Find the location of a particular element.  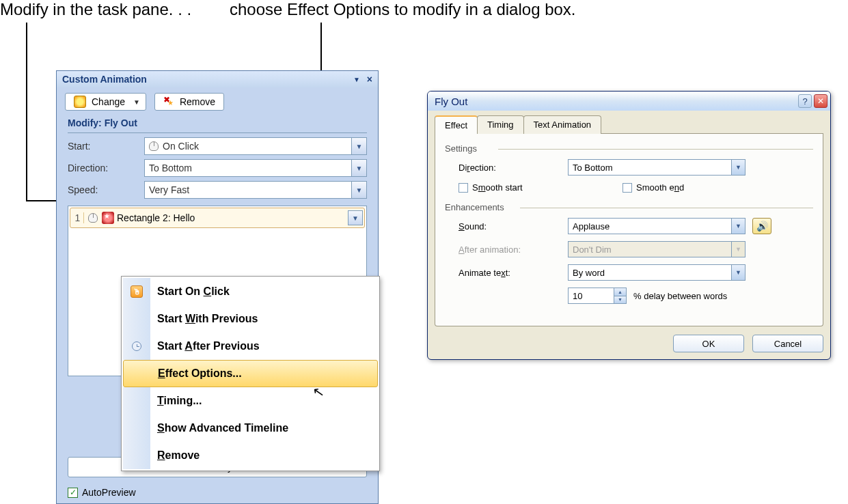

tab-timing: Timing is located at coordinates (500, 124).